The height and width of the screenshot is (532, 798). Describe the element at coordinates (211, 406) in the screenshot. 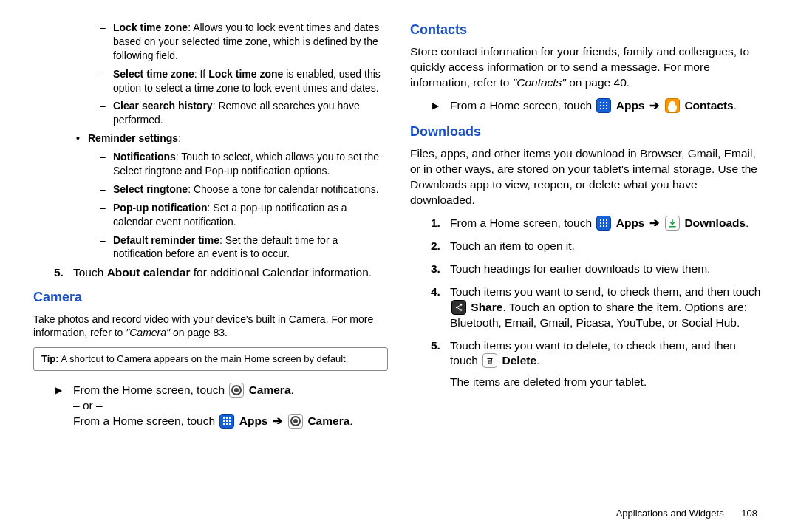

I see `camera-launch-step: From the Home screen, touch Camera. – or…` at that location.